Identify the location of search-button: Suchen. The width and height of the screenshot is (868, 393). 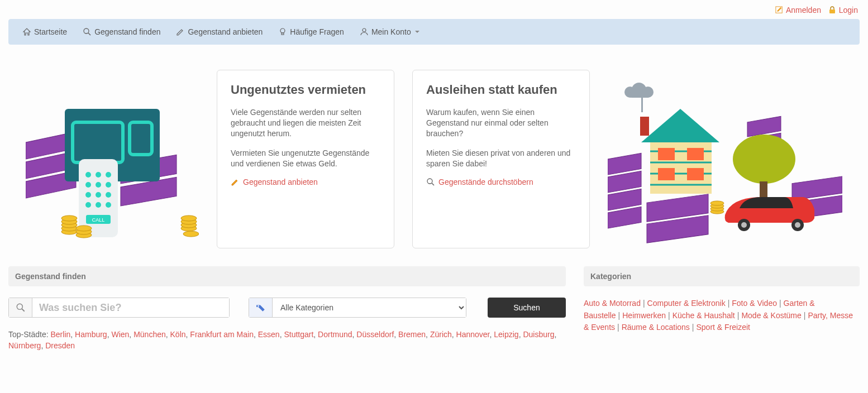
(527, 308).